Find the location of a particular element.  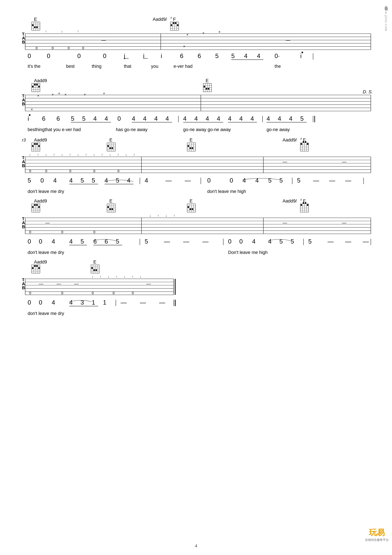

lyrics-3a: don't leave me dry is located at coordinates (46, 191).